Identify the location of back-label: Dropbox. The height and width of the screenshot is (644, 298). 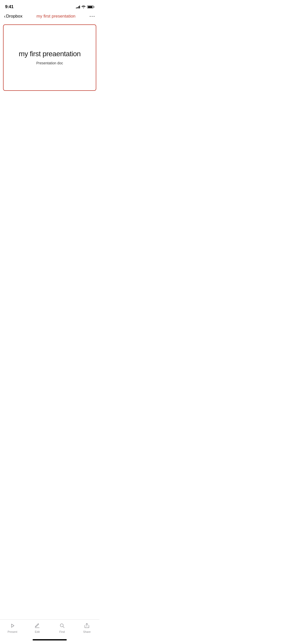
(14, 16).